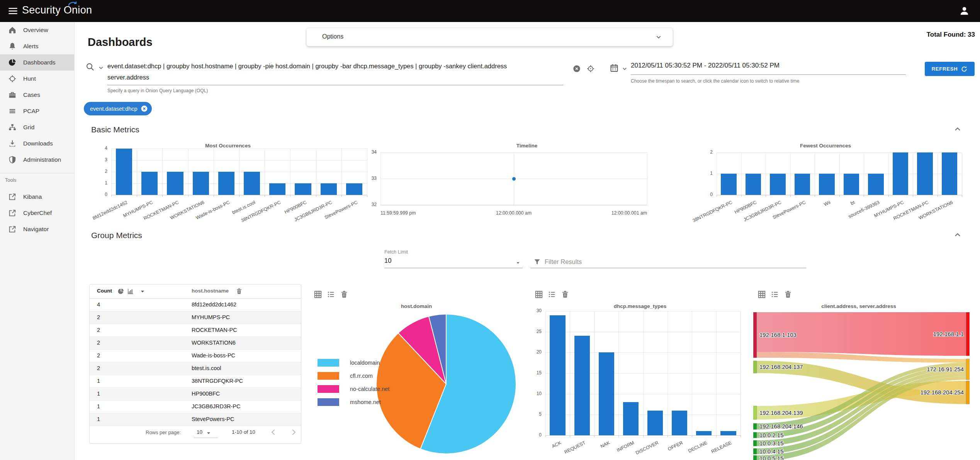  Describe the element at coordinates (294, 432) in the screenshot. I see `chevron-right-icon` at that location.